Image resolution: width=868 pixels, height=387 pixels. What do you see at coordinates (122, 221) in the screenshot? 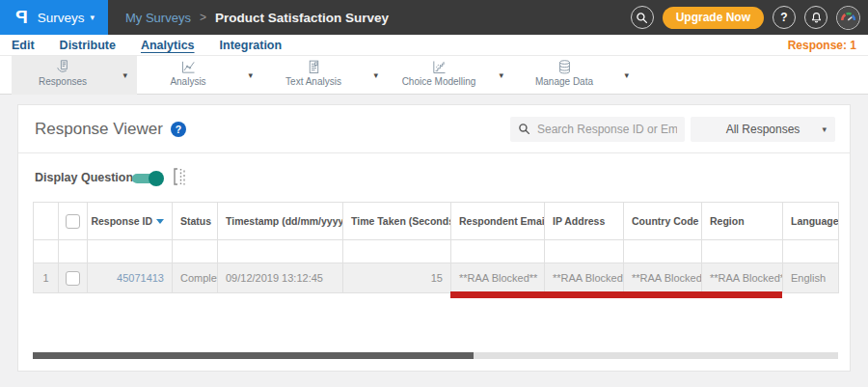
I see `header-response-id-label: Response ID` at bounding box center [122, 221].